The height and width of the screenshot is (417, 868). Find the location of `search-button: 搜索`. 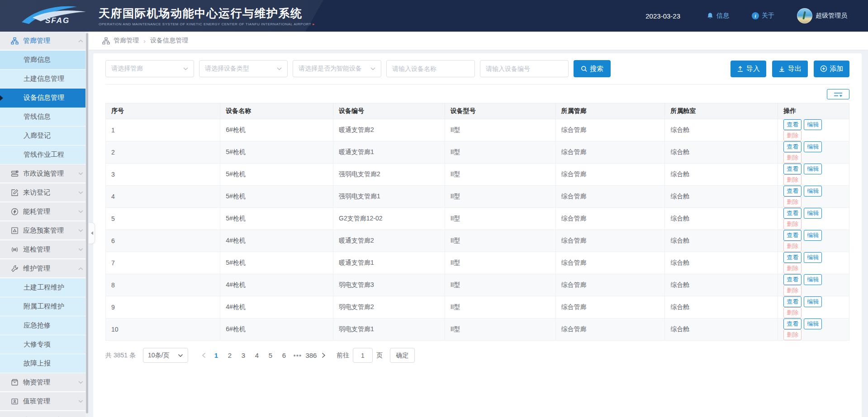

search-button: 搜索 is located at coordinates (592, 69).